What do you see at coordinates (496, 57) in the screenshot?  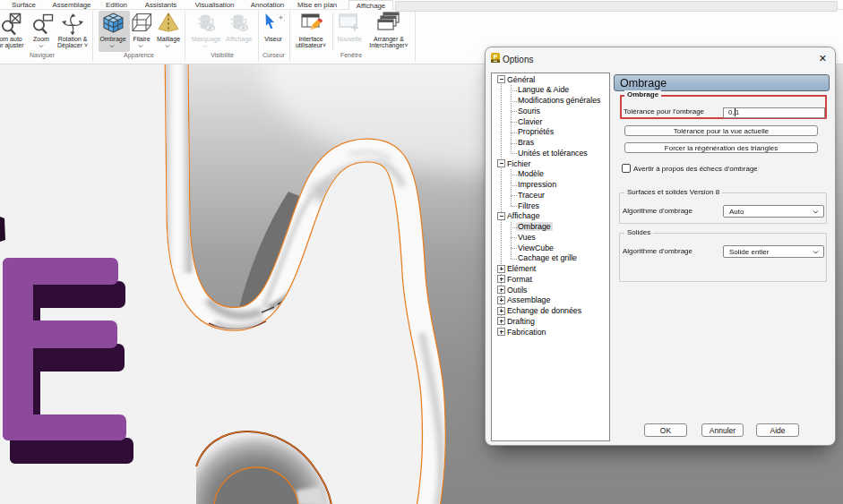 I see `svg-text: P` at bounding box center [496, 57].